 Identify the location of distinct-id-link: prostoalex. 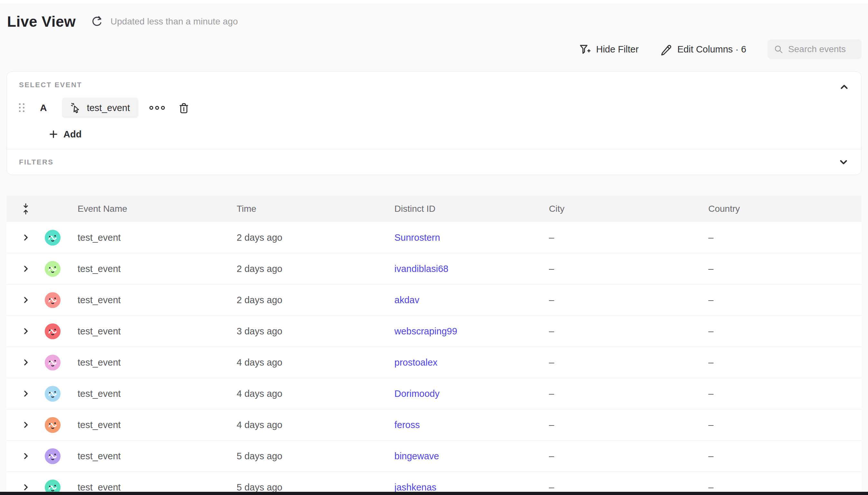
(416, 362).